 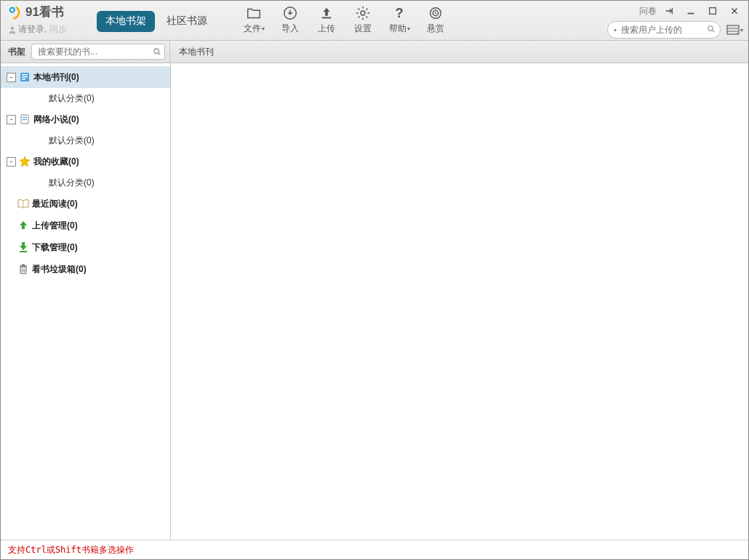 What do you see at coordinates (15, 12) in the screenshot?
I see `logo-icon` at bounding box center [15, 12].